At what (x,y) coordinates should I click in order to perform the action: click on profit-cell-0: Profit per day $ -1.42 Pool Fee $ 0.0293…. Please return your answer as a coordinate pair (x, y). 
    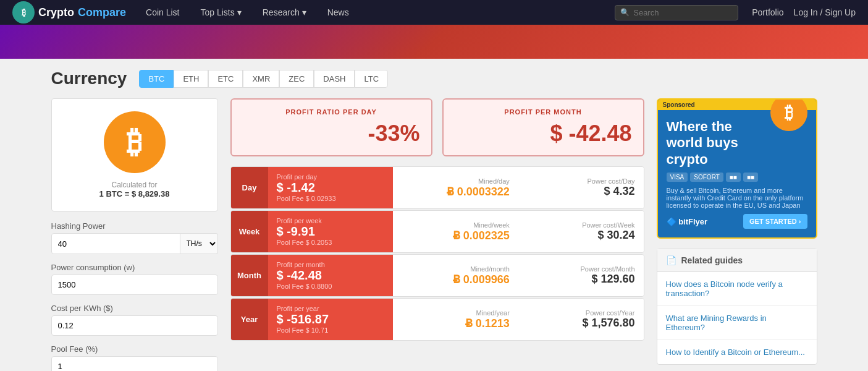
    Looking at the image, I should click on (331, 188).